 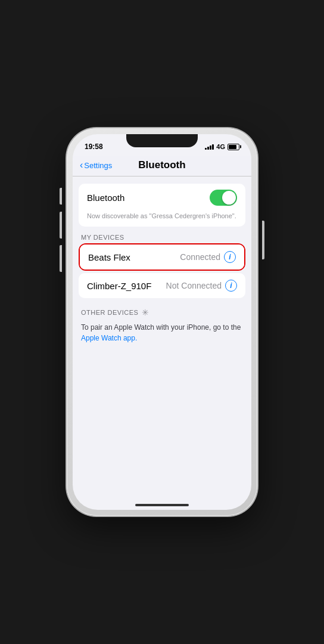 I want to click on beats-flex-name: Beats Flex, so click(x=110, y=258).